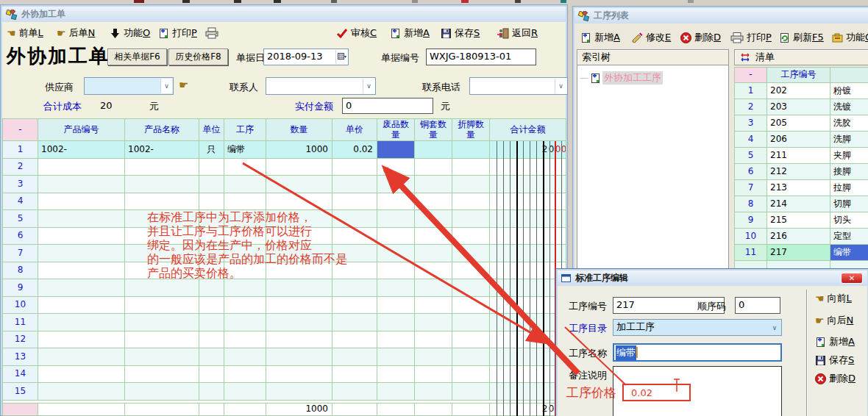 The image size is (868, 416). Describe the element at coordinates (129, 33) in the screenshot. I see `function-button: 功能O` at that location.